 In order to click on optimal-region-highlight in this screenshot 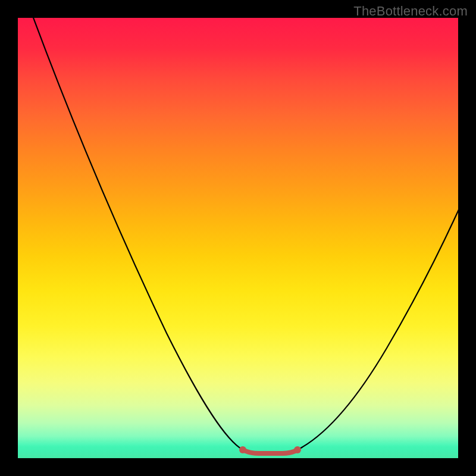, I will do `click(270, 452)`.